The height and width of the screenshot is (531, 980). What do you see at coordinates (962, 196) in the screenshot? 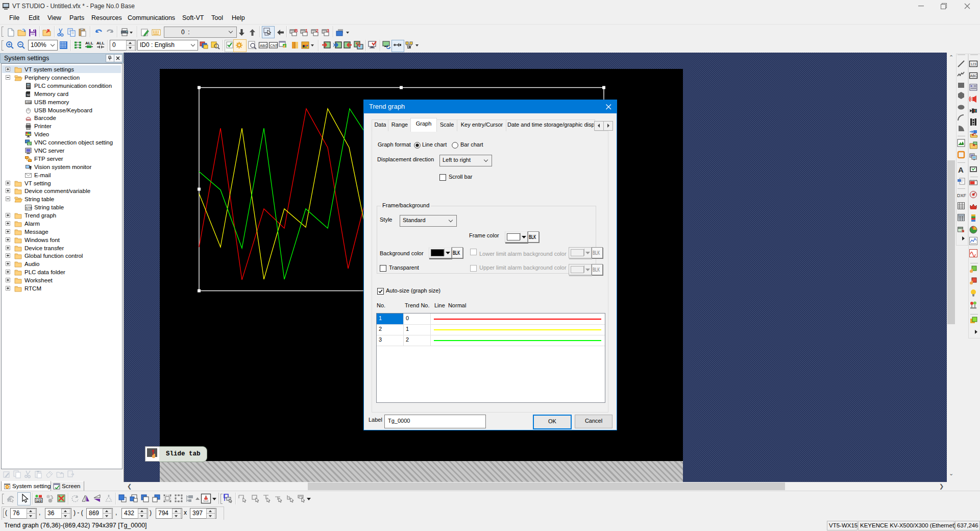
I see `svg-text: DXF` at bounding box center [962, 196].